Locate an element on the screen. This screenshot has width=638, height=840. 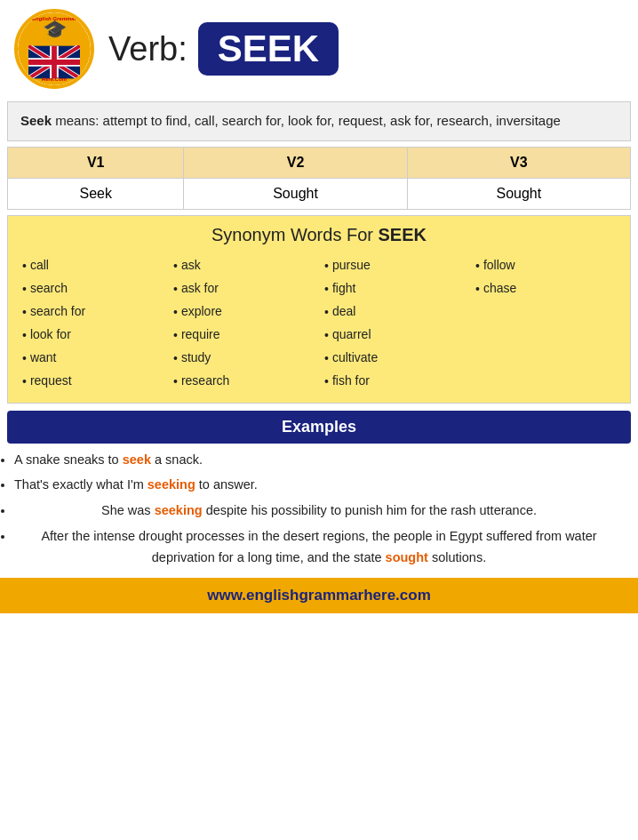
logo: English Grammar 🎓 Here.Com is located at coordinates (54, 49).